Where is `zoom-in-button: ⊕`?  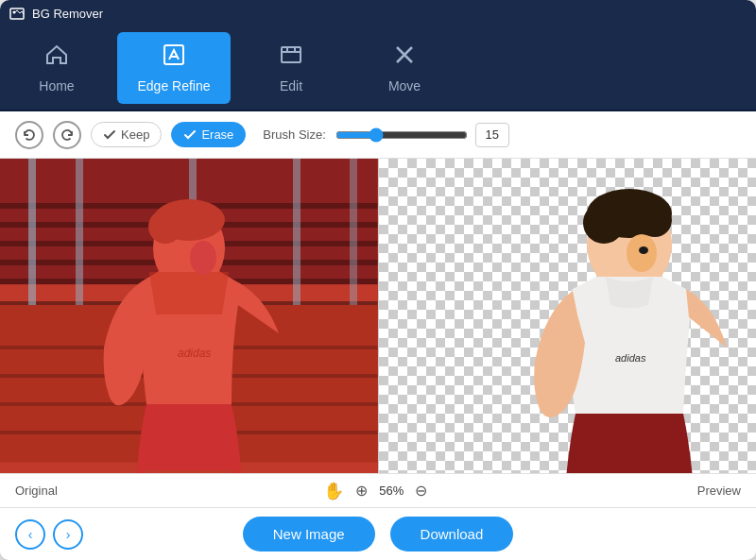 zoom-in-button: ⊕ is located at coordinates (361, 491).